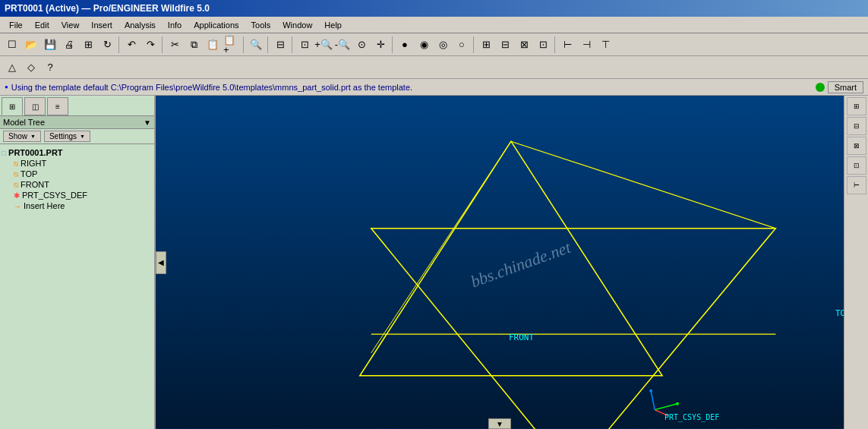 The height and width of the screenshot is (429, 868). I want to click on tree-icon-insert: →, so click(17, 207).